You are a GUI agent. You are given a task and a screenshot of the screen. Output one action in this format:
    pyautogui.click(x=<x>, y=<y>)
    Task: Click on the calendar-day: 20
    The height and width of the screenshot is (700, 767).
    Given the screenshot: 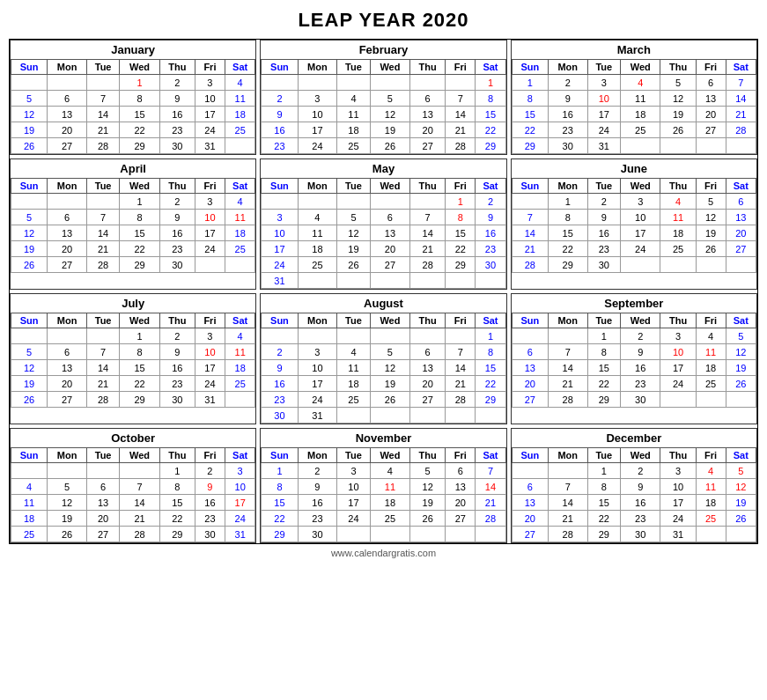 What is the action you would take?
    pyautogui.click(x=67, y=130)
    